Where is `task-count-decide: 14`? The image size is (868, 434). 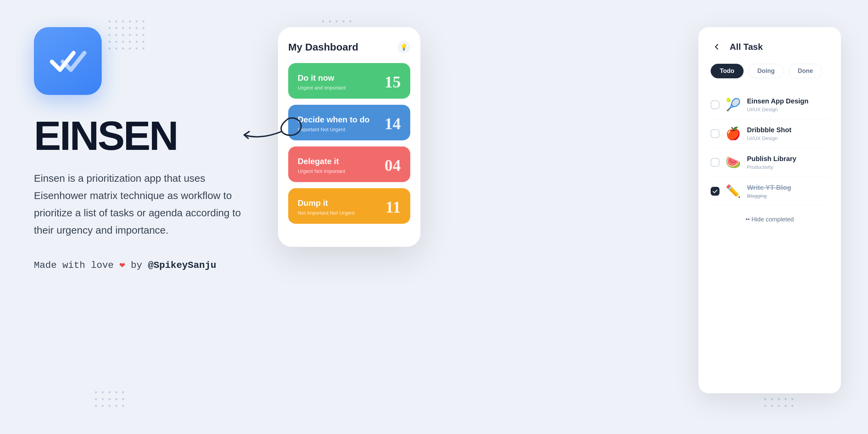 task-count-decide: 14 is located at coordinates (393, 123).